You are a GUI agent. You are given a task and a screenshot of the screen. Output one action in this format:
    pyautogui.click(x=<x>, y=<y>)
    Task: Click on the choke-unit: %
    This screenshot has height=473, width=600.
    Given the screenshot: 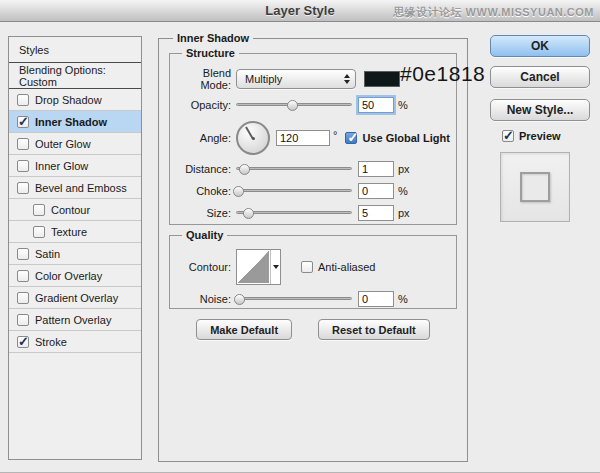 What is the action you would take?
    pyautogui.click(x=403, y=191)
    